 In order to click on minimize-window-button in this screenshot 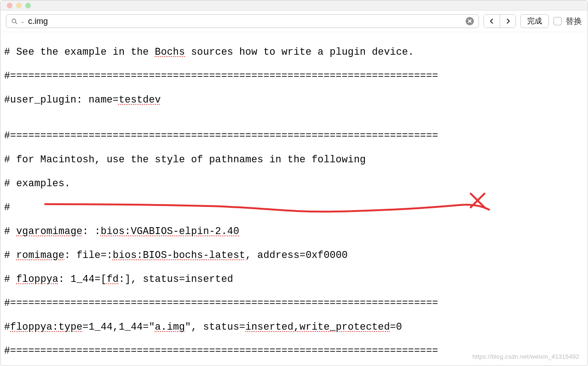, I will do `click(19, 6)`.